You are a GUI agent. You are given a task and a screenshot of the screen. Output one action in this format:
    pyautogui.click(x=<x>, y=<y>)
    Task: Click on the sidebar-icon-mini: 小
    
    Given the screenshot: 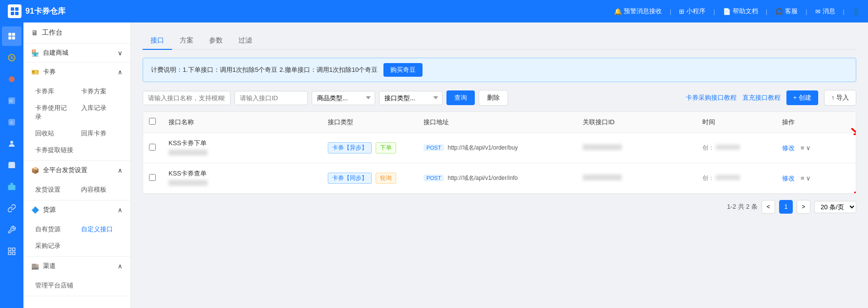 What is the action you would take?
    pyautogui.click(x=12, y=122)
    